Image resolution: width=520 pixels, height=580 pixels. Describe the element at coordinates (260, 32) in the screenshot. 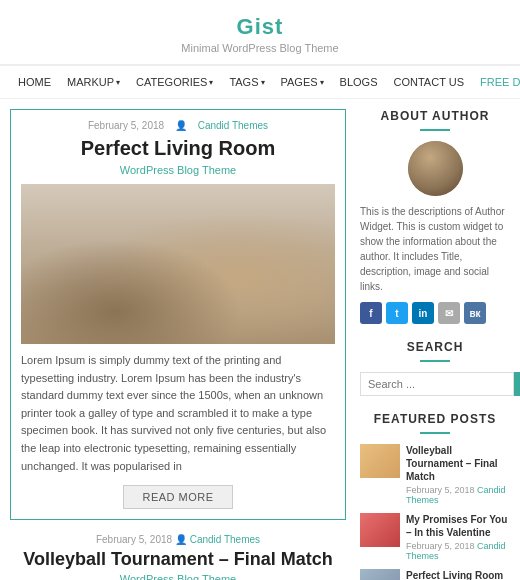

I see `site-header: Gist Minimal WordPress Blog Theme` at that location.